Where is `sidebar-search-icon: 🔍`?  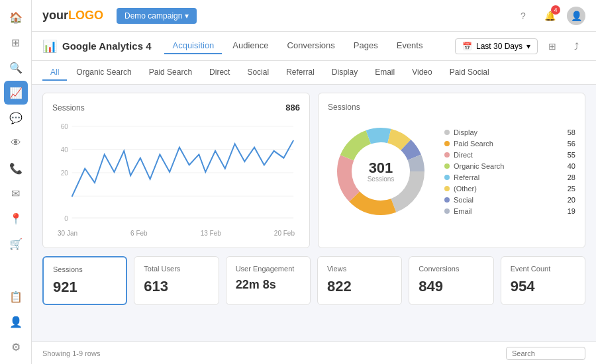 sidebar-search-icon: 🔍 is located at coordinates (16, 68).